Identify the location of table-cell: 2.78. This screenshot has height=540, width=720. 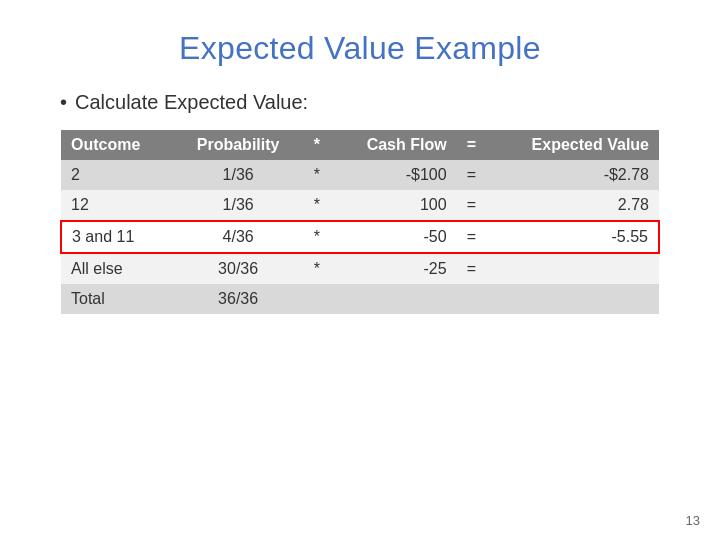
(572, 206).